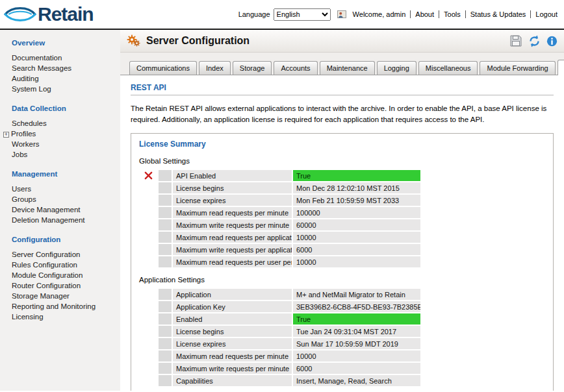  Describe the element at coordinates (452, 14) in the screenshot. I see `link-tools: Tools` at that location.